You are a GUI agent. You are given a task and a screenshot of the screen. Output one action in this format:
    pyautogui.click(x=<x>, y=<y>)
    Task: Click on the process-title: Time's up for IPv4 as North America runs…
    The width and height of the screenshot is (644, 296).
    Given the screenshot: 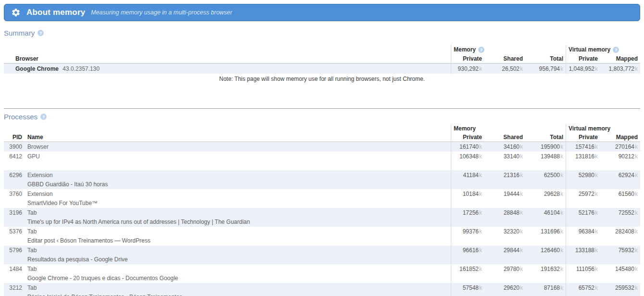 What is the action you would take?
    pyautogui.click(x=239, y=222)
    